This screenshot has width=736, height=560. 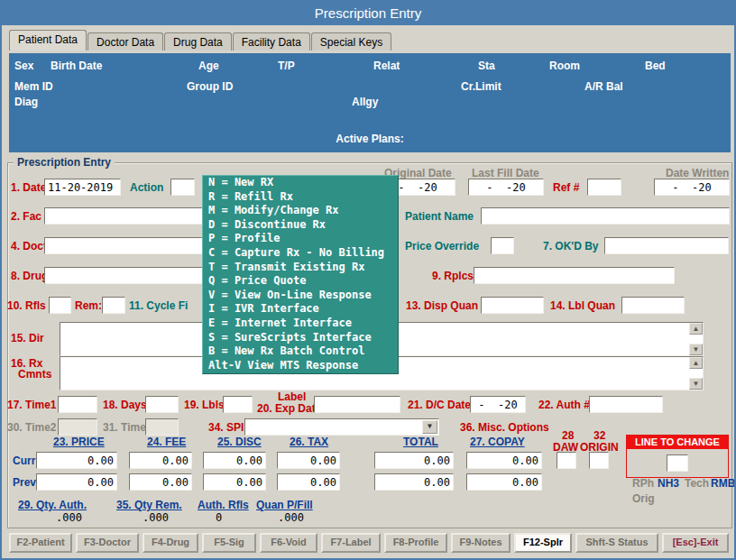 I want to click on curr-price-input: 0.00, so click(x=77, y=460).